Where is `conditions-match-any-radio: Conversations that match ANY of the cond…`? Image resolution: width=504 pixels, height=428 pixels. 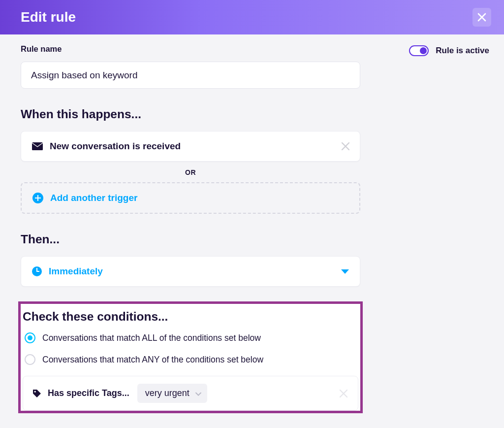 conditions-match-any-radio: Conversations that match ANY of the cond… is located at coordinates (190, 360).